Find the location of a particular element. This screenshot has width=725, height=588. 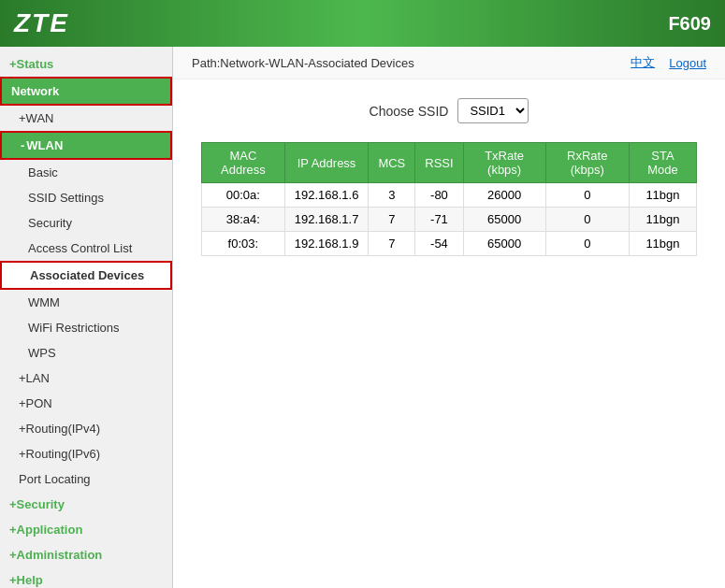

model-number: F609 is located at coordinates (689, 24).